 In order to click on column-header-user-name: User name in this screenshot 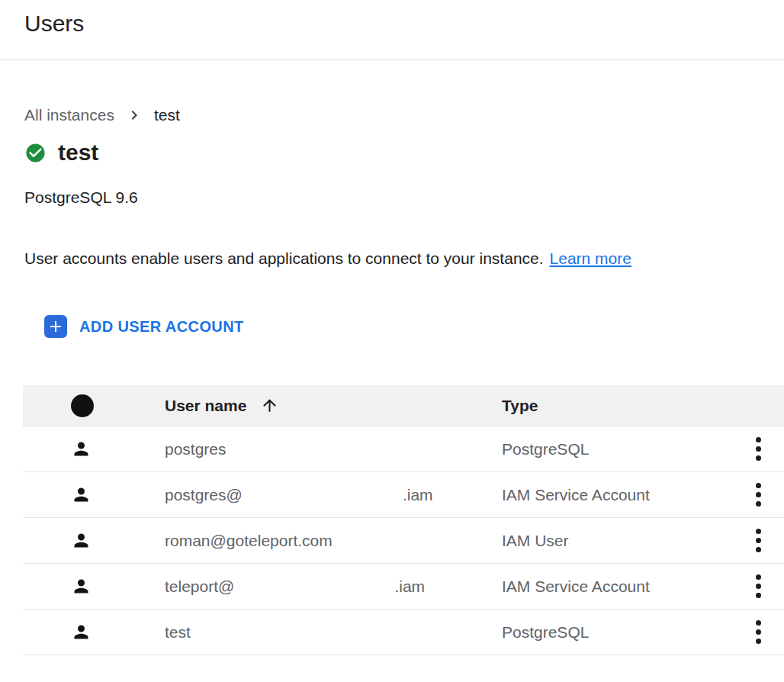, I will do `click(333, 406)`.